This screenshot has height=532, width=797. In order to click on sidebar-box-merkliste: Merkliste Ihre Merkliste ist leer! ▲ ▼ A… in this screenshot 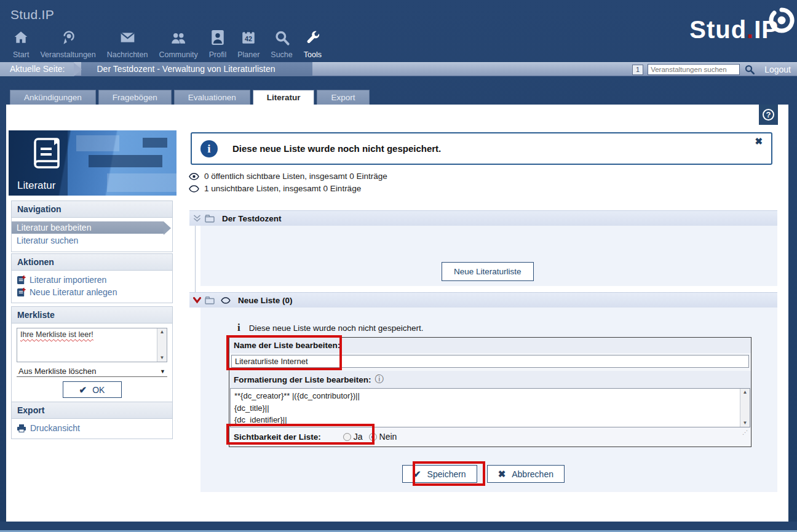, I will do `click(92, 355)`.